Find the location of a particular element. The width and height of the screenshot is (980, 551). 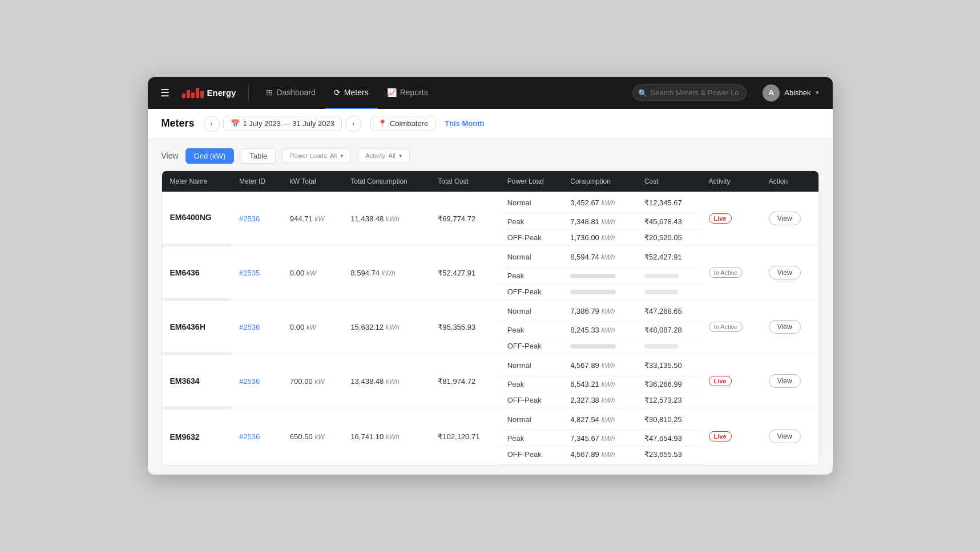

location-pill: 📍 Coimbatore is located at coordinates (403, 123).